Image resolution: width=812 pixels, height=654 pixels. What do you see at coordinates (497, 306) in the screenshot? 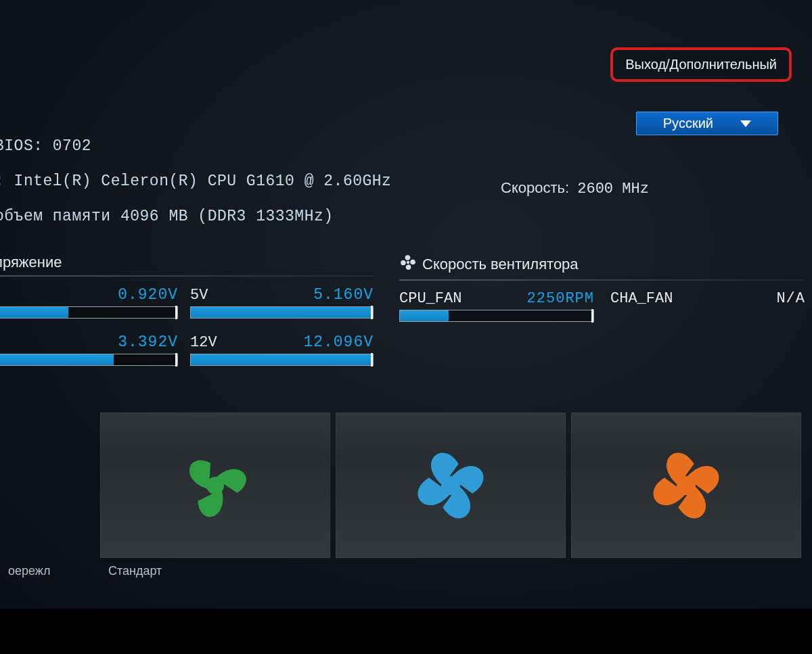
I see `fan-cell-cpu: CPU_FAN 2250RPM` at bounding box center [497, 306].